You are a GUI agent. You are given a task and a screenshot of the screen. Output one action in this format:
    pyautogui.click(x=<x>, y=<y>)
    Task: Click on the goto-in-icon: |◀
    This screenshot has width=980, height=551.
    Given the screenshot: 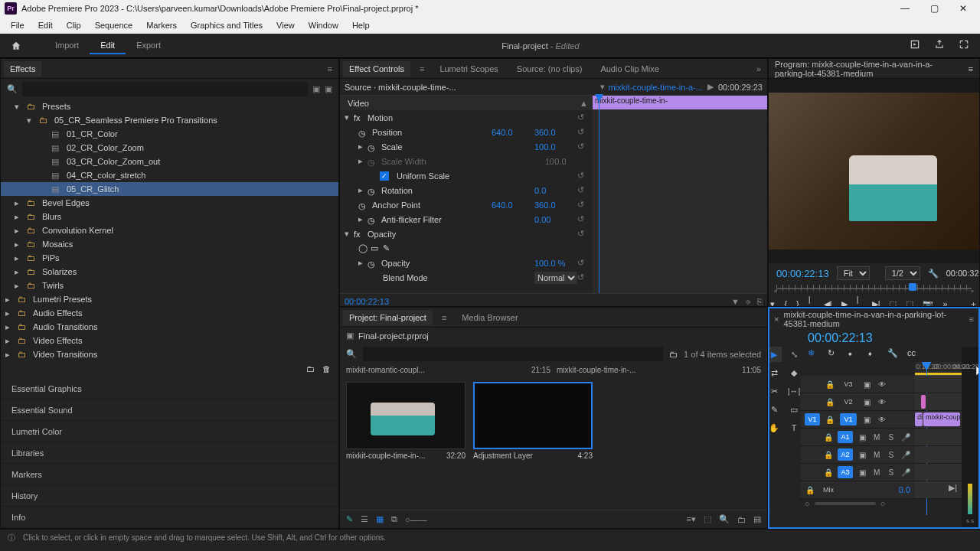 What is the action you would take?
    pyautogui.click(x=812, y=302)
    